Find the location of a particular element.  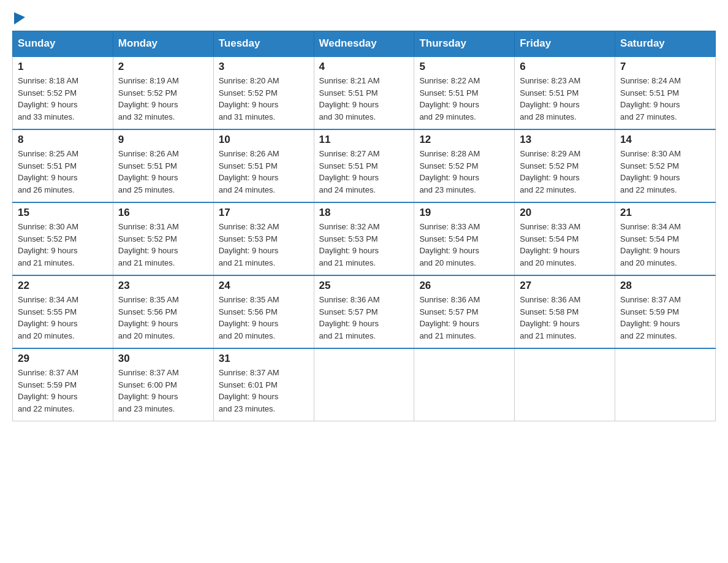

day-info: Sunrise: 8:31 AMSunset: 5:52 PMDaylight:… is located at coordinates (148, 245).